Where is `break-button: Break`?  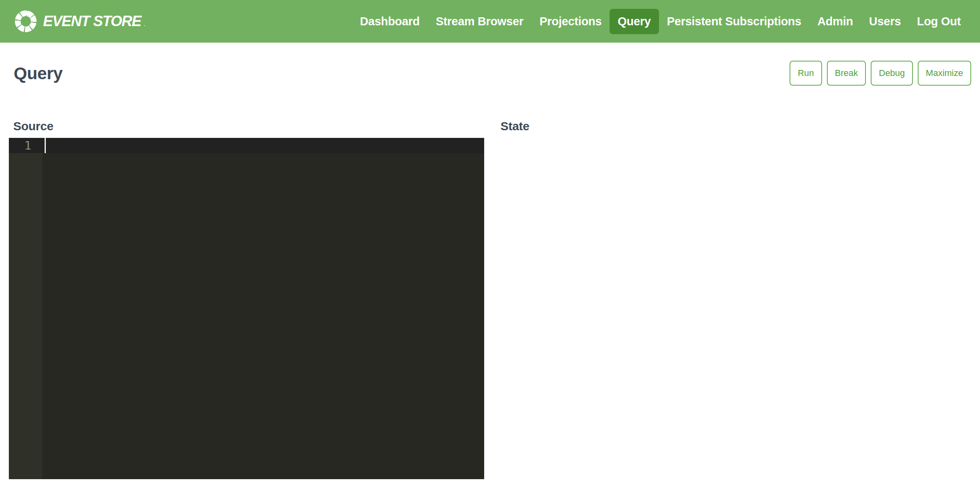 break-button: Break is located at coordinates (846, 73).